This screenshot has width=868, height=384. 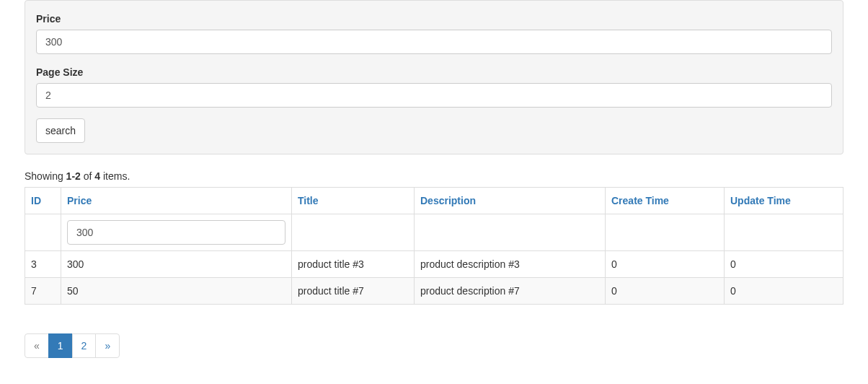 I want to click on price-input, so click(x=434, y=42).